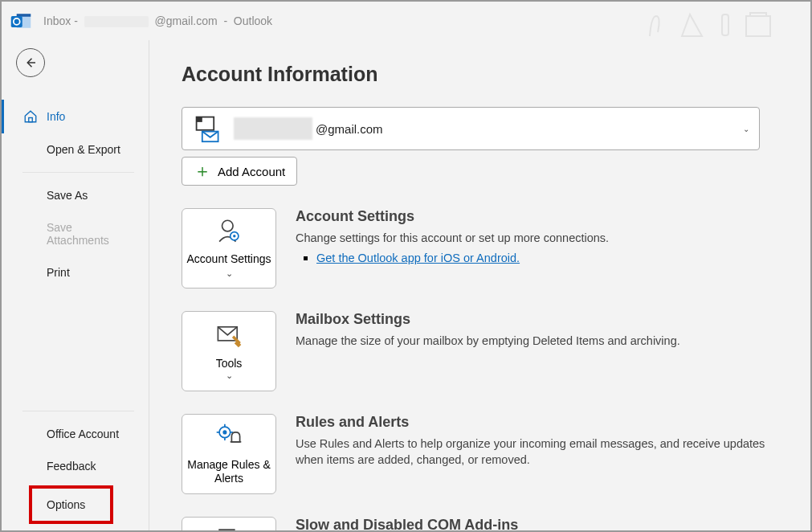 Image resolution: width=812 pixels, height=532 pixels. What do you see at coordinates (452, 217) in the screenshot?
I see `section-title: Account Settings` at bounding box center [452, 217].